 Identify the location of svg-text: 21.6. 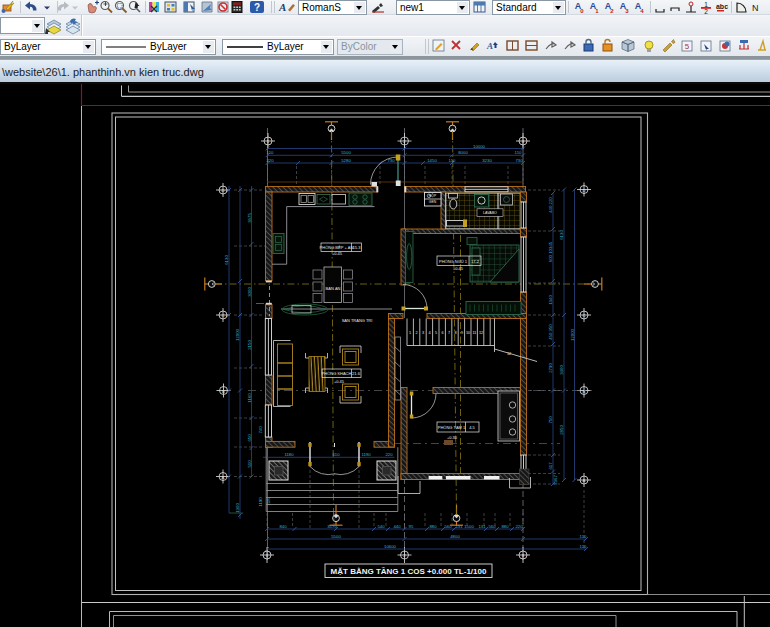
(356, 374).